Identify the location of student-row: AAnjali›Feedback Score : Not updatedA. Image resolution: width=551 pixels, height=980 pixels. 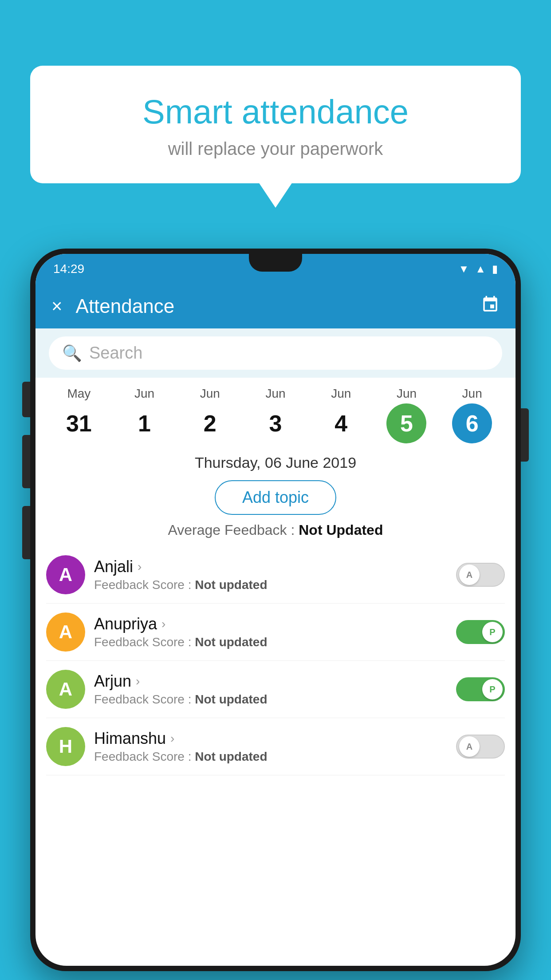
(276, 575).